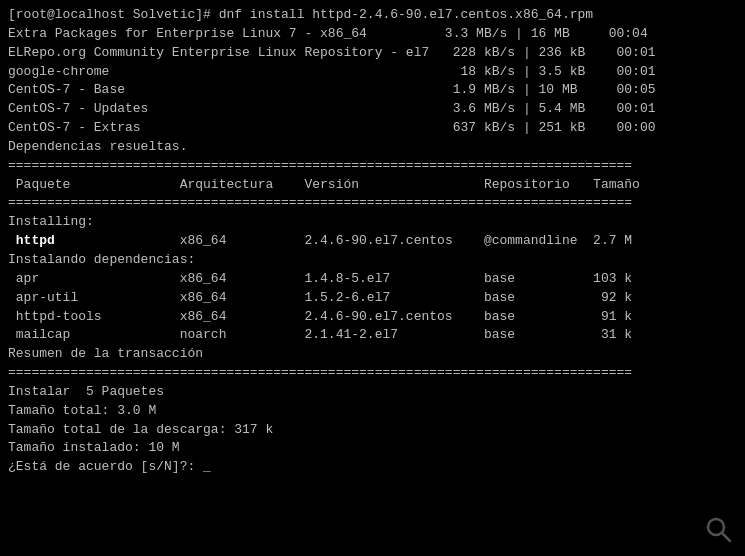 The height and width of the screenshot is (556, 745). I want to click on terminal-line: Tamaño instalado: 10 M, so click(372, 448).